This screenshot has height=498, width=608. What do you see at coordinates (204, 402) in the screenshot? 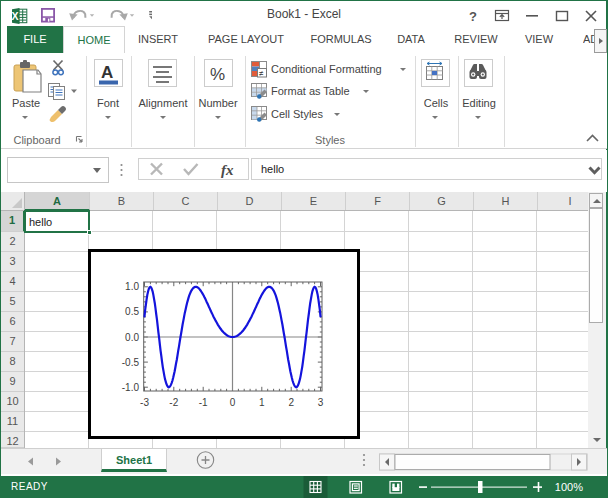
I see `svg-text: -1` at bounding box center [204, 402].